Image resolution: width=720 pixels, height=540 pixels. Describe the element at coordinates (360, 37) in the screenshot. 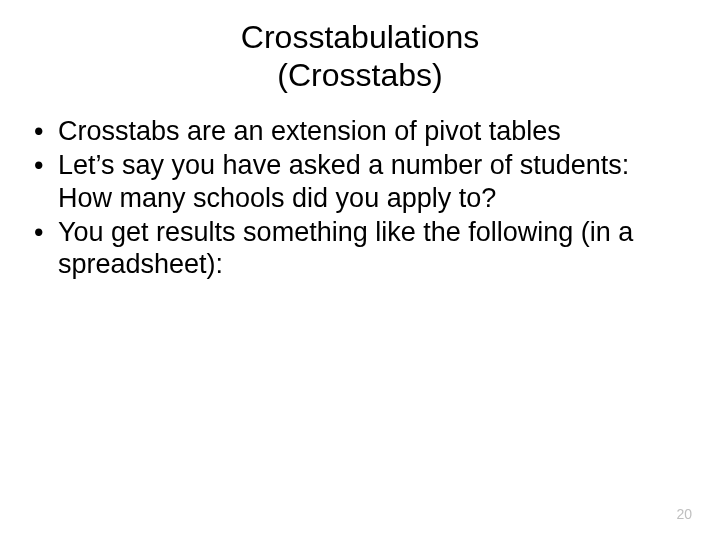

I see `title-line-1: Crosstabulations` at that location.